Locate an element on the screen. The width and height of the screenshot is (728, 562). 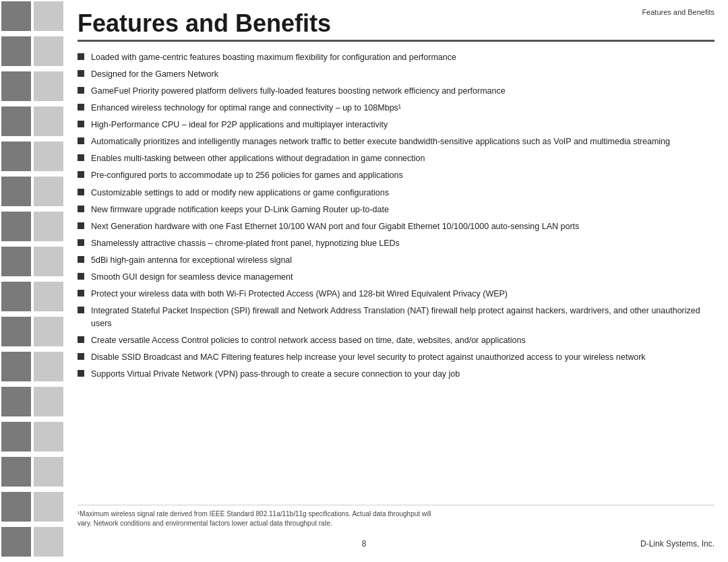
feature-text: High-Performance CPU – ideal for P2P app… is located at coordinates (403, 125).